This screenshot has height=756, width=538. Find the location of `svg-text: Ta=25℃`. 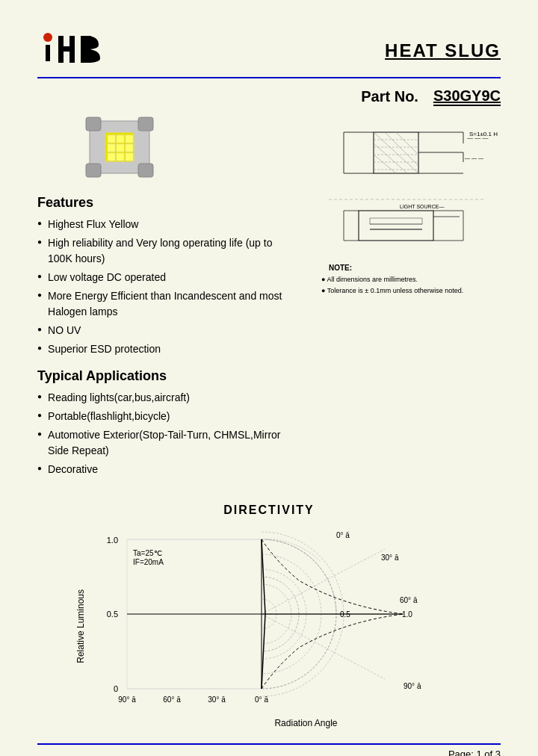

svg-text: Ta=25℃ is located at coordinates (148, 553).